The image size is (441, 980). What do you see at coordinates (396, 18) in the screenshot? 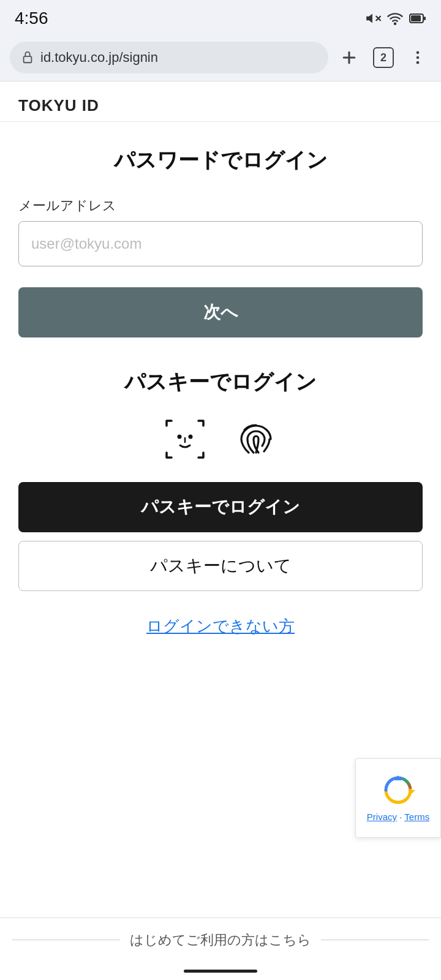
I see `status-icons` at bounding box center [396, 18].